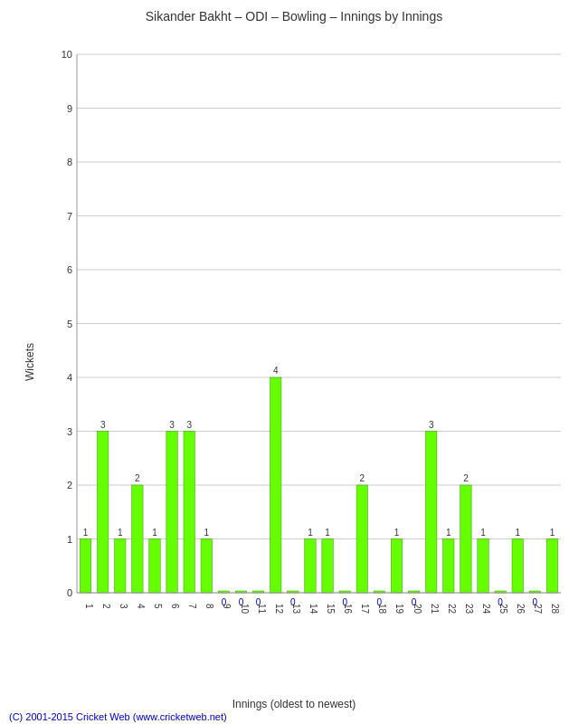 This screenshot has height=724, width=588. I want to click on y-axis-label: Wickets, so click(30, 362).